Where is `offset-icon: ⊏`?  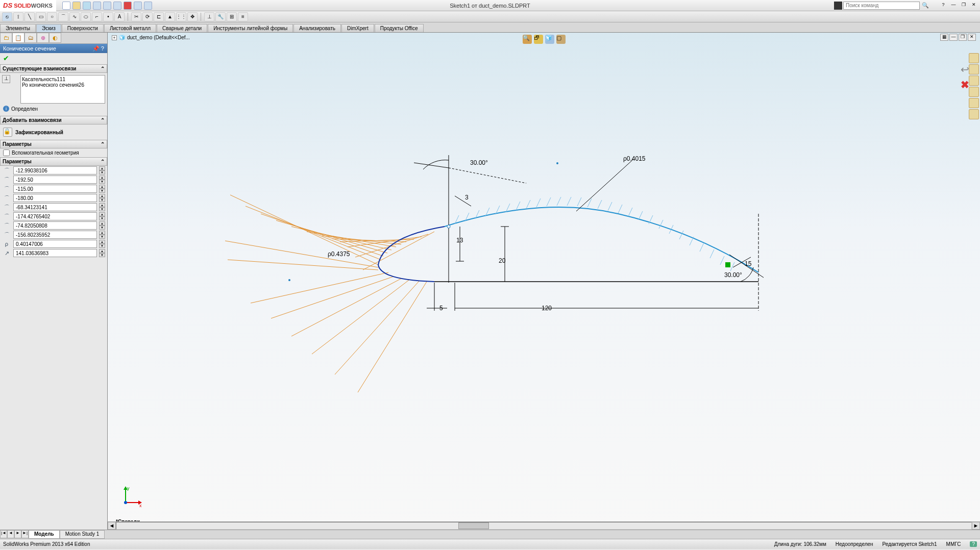
offset-icon: ⊏ is located at coordinates (159, 17).